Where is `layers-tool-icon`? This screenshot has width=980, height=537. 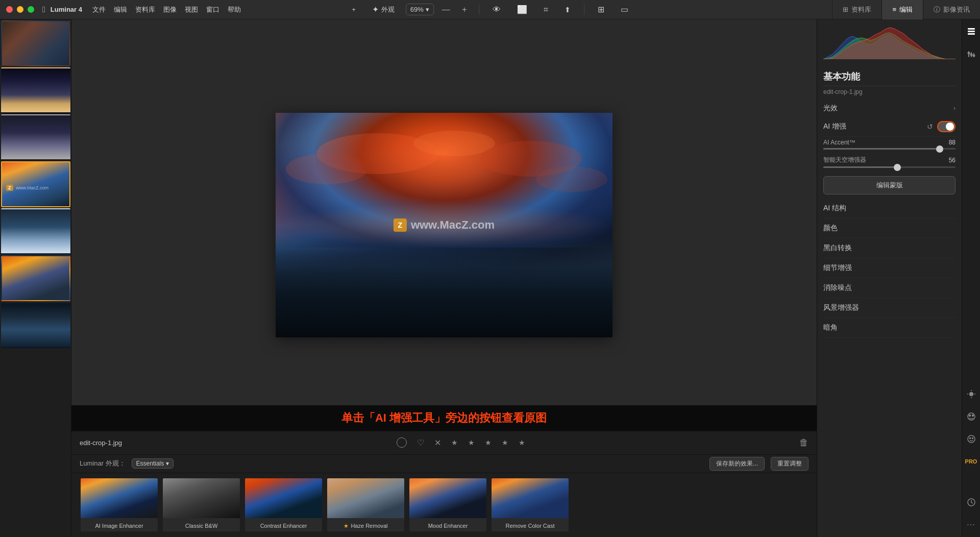
layers-tool-icon is located at coordinates (971, 32).